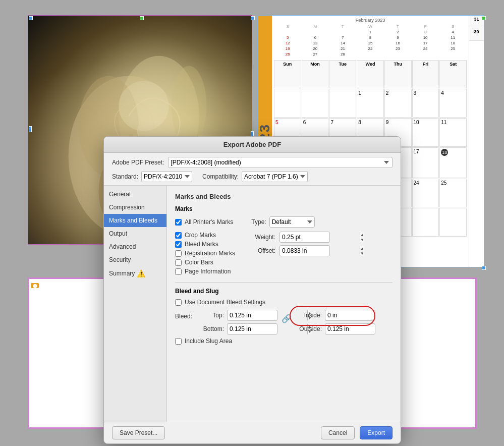 The image size is (504, 446). I want to click on weight-input, so click(320, 237).